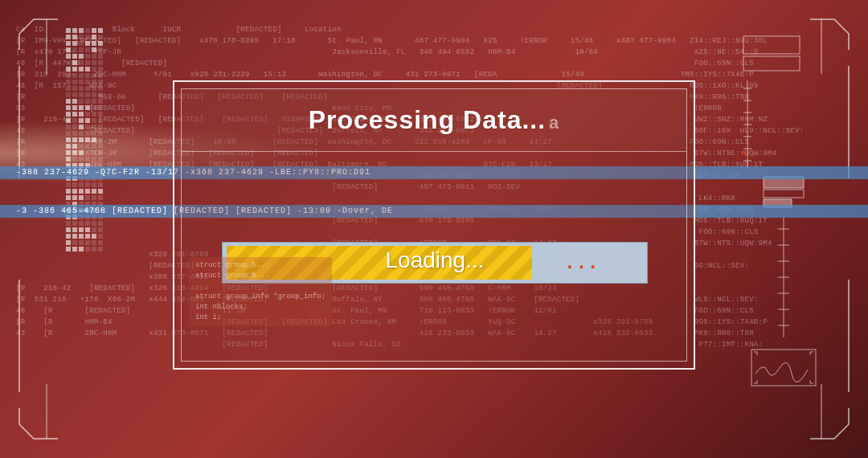 This screenshot has height=458, width=868. What do you see at coordinates (428, 120) in the screenshot?
I see `dialog-title-text: Processing Data...` at bounding box center [428, 120].